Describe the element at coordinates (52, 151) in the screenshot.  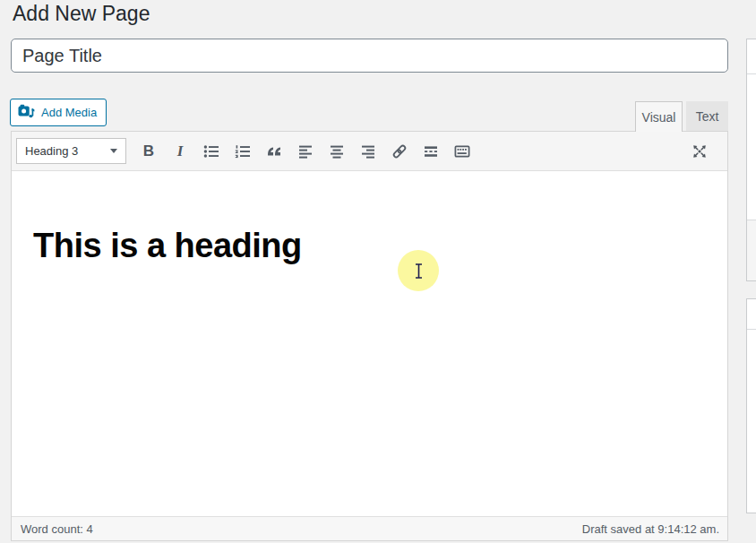
I see `format-dropdown-value: Heading 3` at that location.